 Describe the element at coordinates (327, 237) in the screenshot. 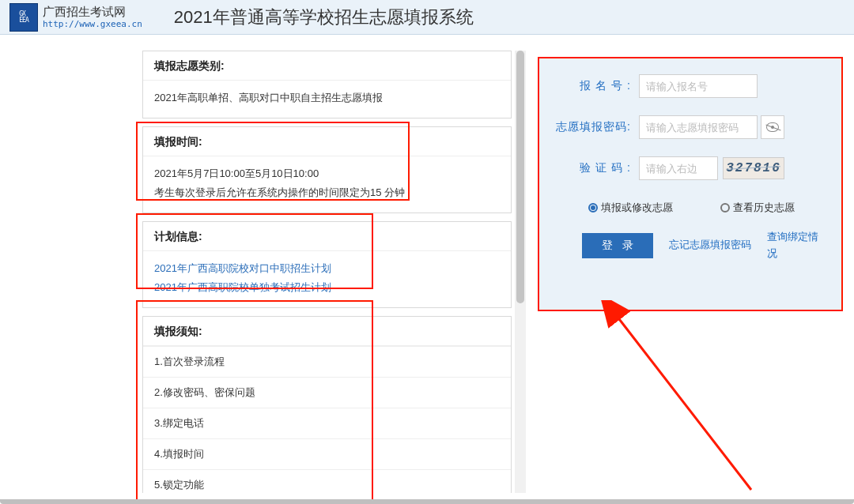

I see `card-plan-title: 计划信息:` at that location.